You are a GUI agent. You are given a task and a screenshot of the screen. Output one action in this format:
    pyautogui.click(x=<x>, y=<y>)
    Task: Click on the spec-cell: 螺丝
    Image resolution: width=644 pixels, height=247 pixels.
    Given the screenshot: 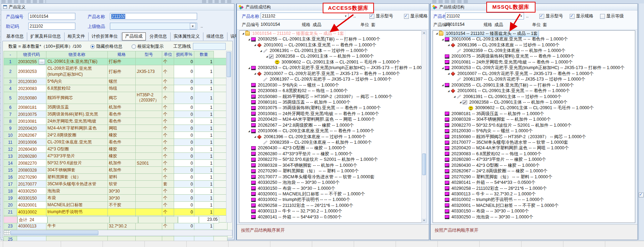 What is the action you would take?
    pyautogui.click(x=122, y=82)
    